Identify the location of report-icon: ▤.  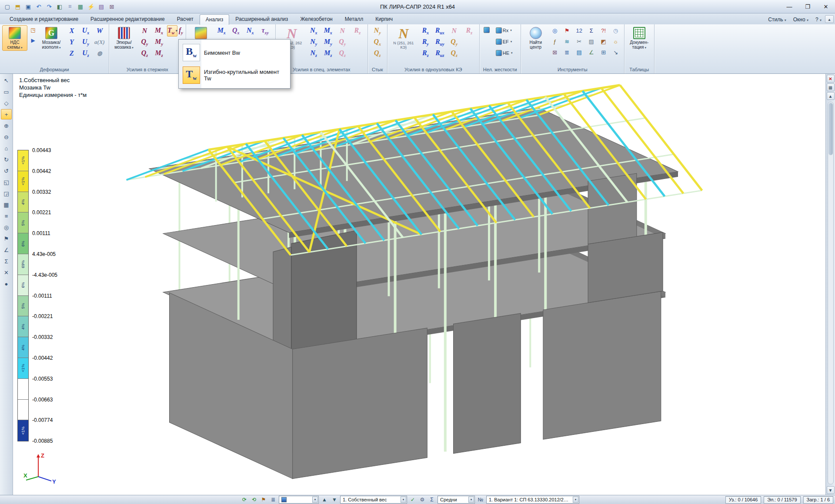
(101, 7).